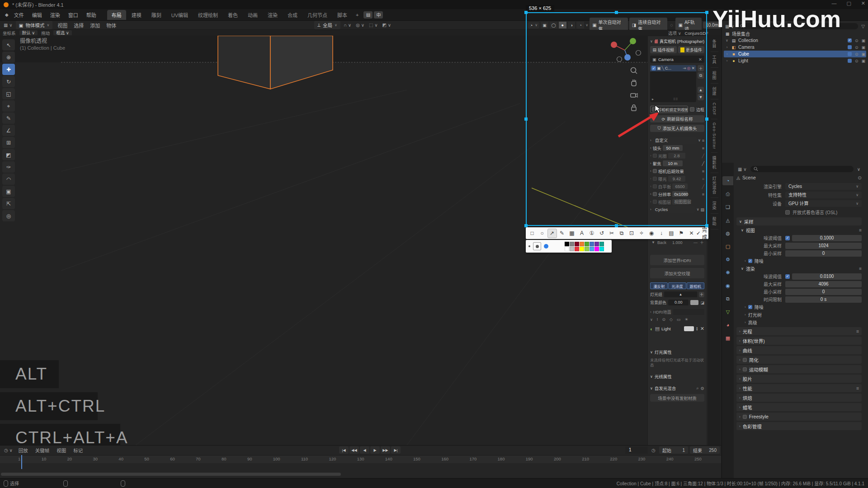 Image resolution: width=868 pixels, height=488 pixels. I want to click on hdri-ground-label: HDRI地面, so click(662, 312).